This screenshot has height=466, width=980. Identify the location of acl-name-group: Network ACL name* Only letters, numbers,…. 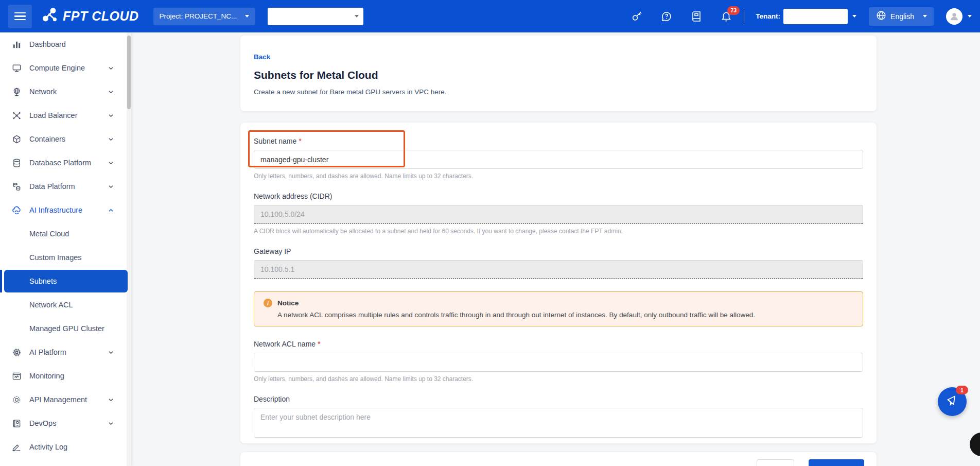
(558, 361).